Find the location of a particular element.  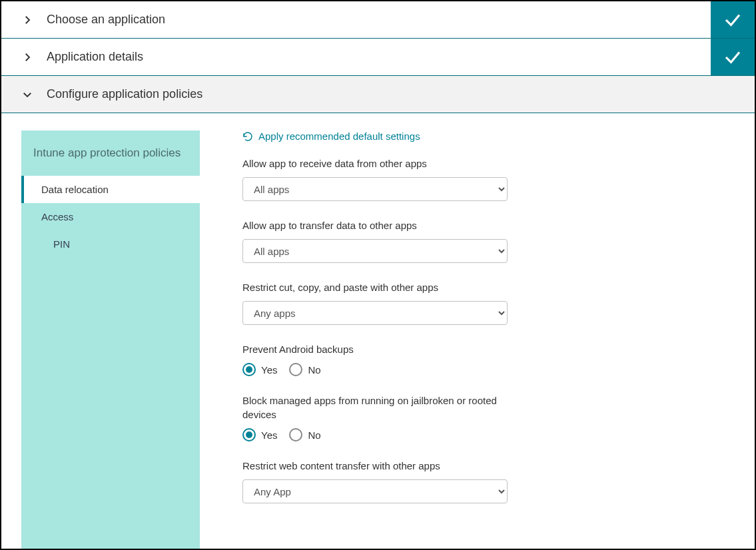

sidebar-item-label: PIN is located at coordinates (61, 244).